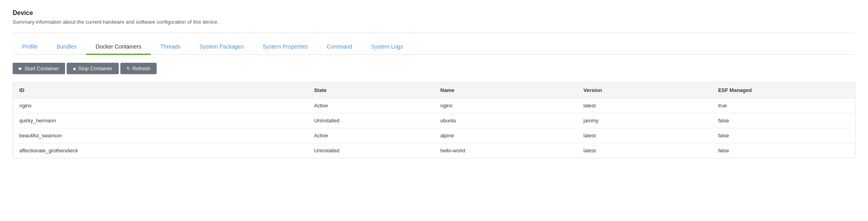 The height and width of the screenshot is (221, 868). What do you see at coordinates (160, 121) in the screenshot?
I see `cell-id: quirky_hermann` at bounding box center [160, 121].